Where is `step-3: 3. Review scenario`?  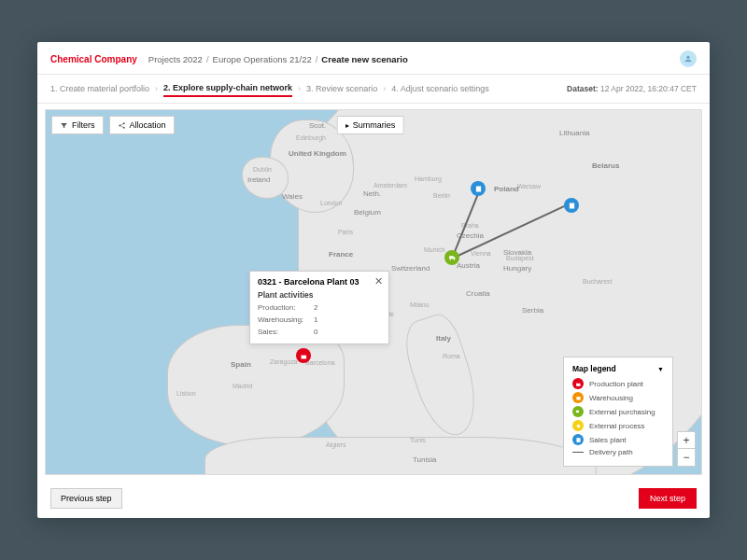
step-3: 3. Review scenario is located at coordinates (342, 89).